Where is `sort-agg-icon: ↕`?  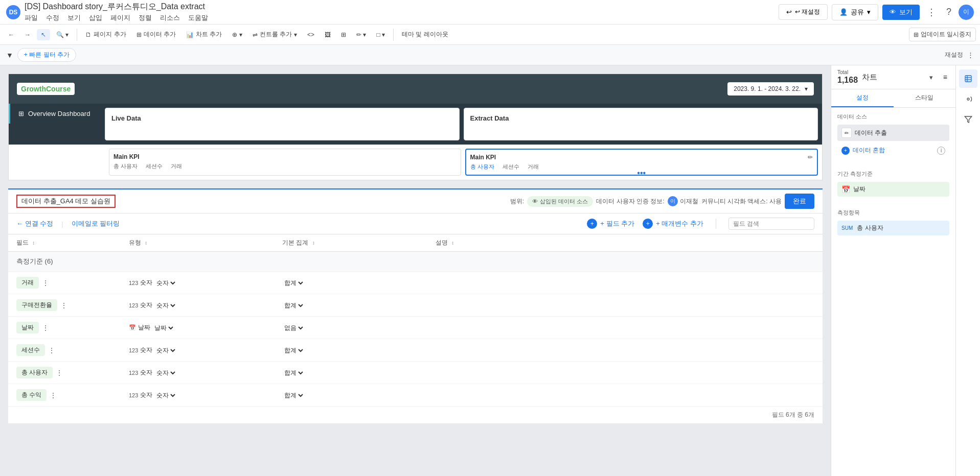 sort-agg-icon: ↕ is located at coordinates (314, 243).